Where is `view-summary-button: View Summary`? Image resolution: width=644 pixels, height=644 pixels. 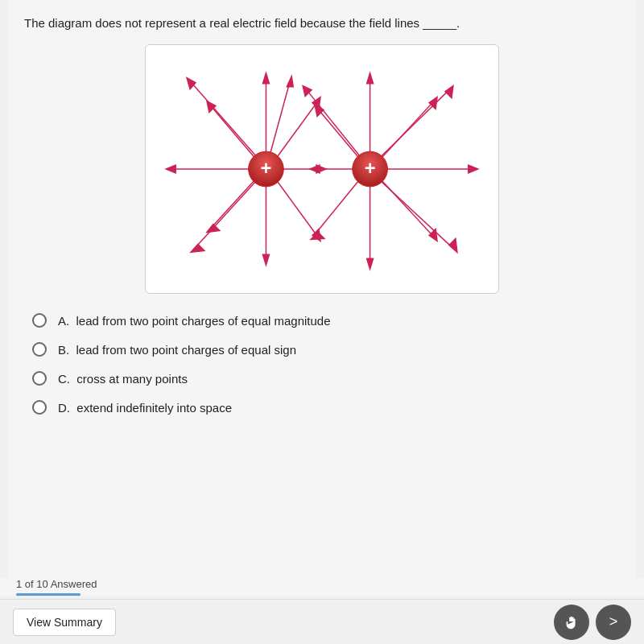 view-summary-button: View Summary is located at coordinates (64, 622).